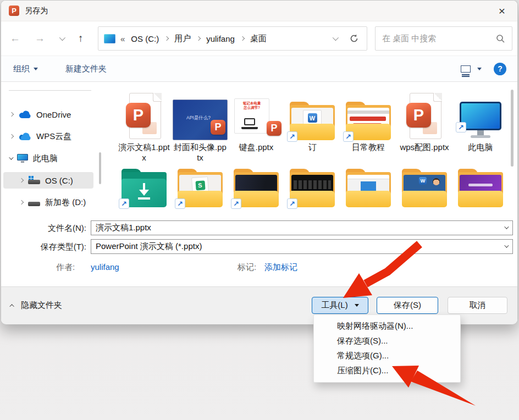  Describe the element at coordinates (444, 38) in the screenshot. I see `search-input: 在 桌面 中搜索` at that location.